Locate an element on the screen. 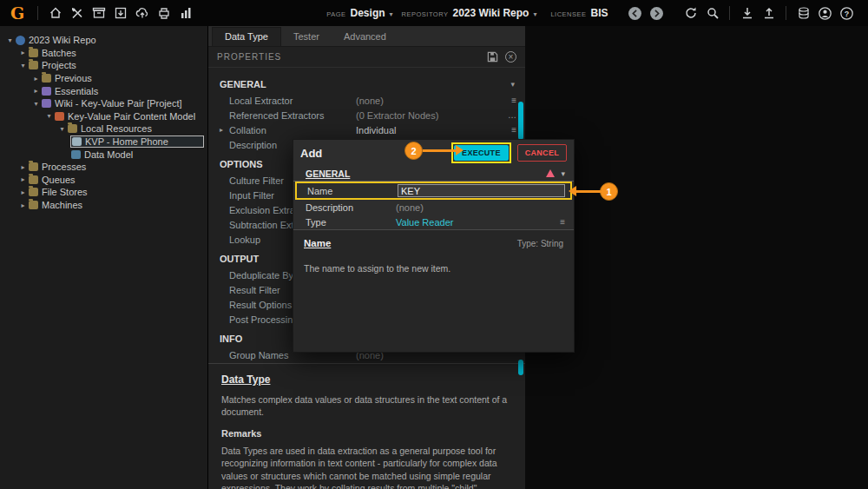 This screenshot has height=489, width=868. licensee-label: LICENSEE is located at coordinates (568, 14).